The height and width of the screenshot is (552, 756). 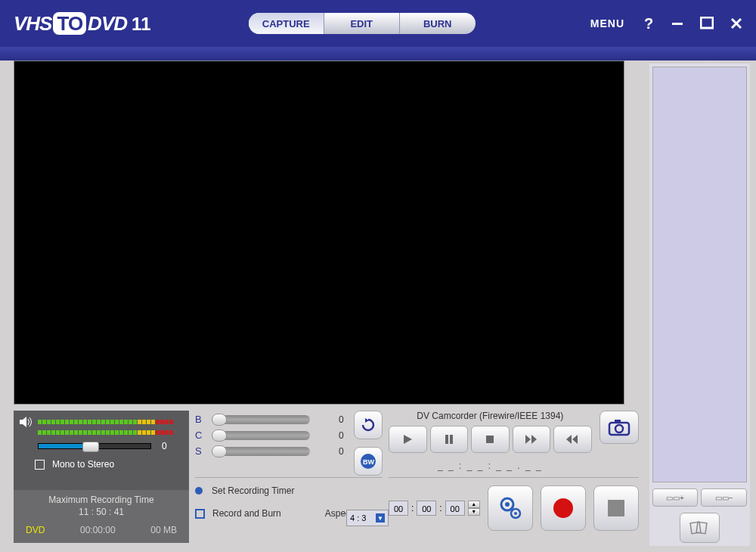 What do you see at coordinates (490, 439) in the screenshot?
I see `stop-transport-button` at bounding box center [490, 439].